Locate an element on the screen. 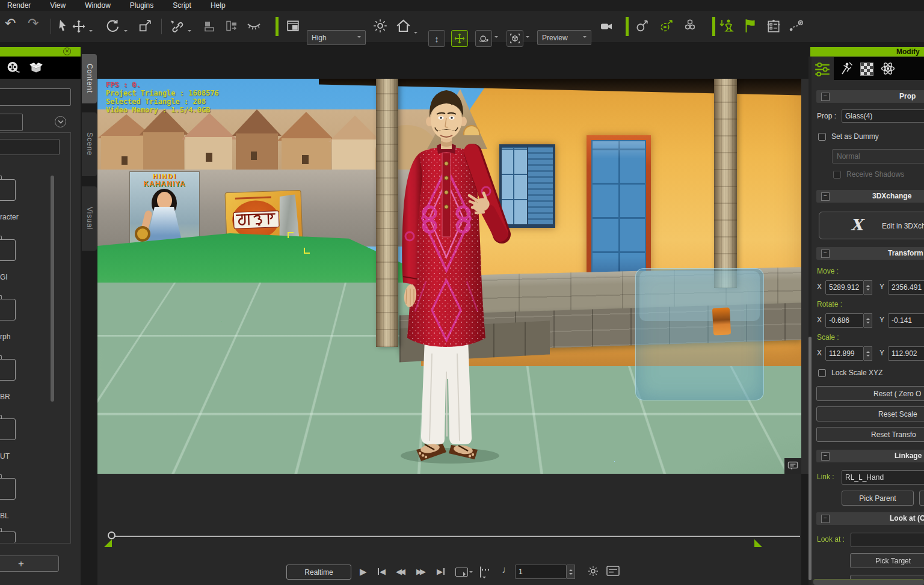 This screenshot has width=924, height=585. scale-x-field: 112.899 is located at coordinates (845, 354).